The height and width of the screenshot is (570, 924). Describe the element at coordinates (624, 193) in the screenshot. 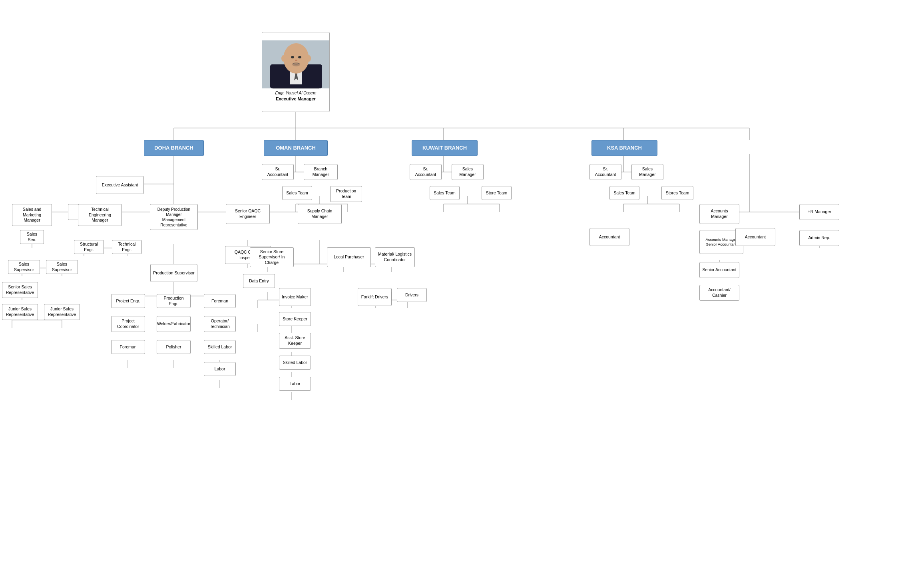

I see `ksa-sales-team: Sales Team` at that location.